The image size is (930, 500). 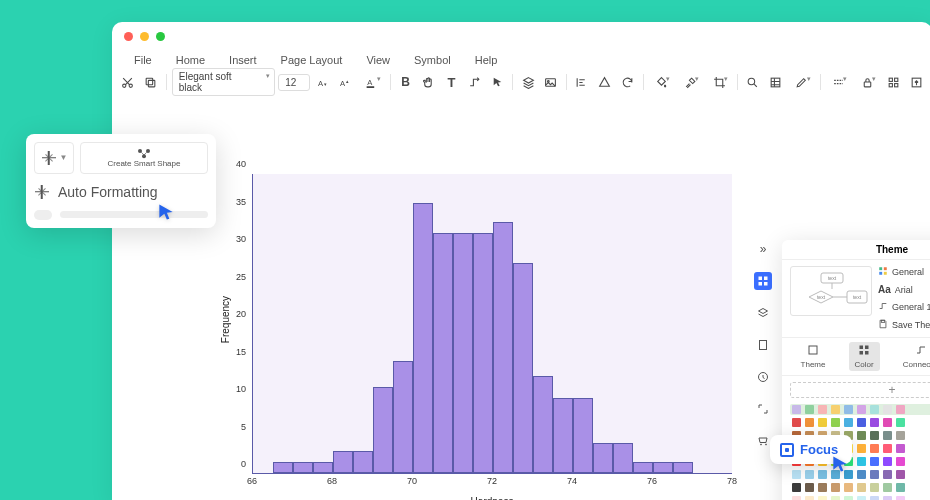 What do you see at coordinates (378, 60) in the screenshot?
I see `menu-view: View` at bounding box center [378, 60].